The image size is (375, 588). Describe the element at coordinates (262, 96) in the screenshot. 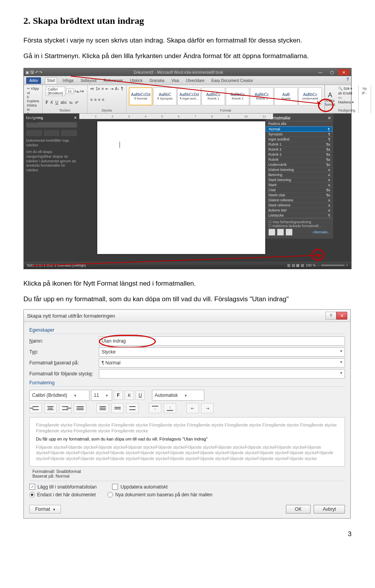

I see `style-gallery-item: AaBbCcRubrik 3` at that location.